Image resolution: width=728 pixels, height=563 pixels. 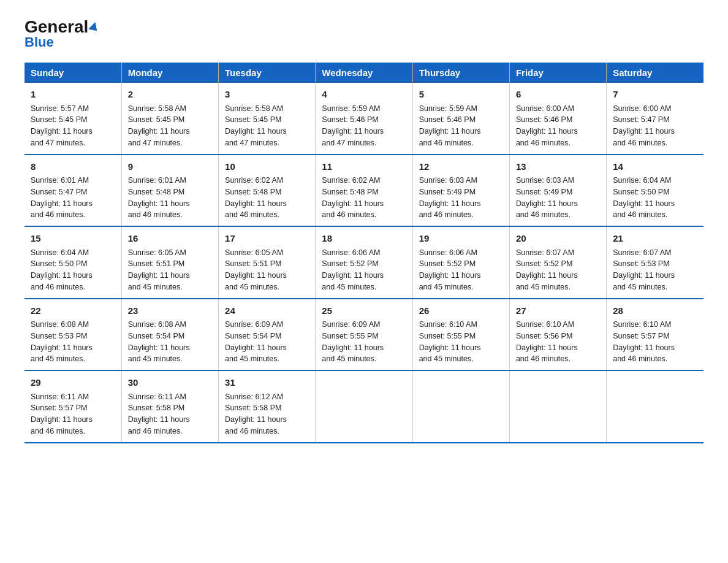 I want to click on calendar-cell: 17 Sunrise: 6:05 AMSunset: 5:51 PMDaylig…, so click(x=267, y=262).